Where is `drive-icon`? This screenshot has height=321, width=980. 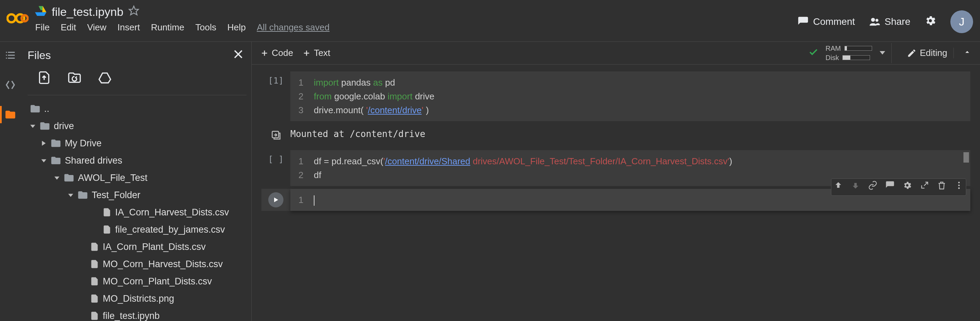
drive-icon is located at coordinates (41, 12).